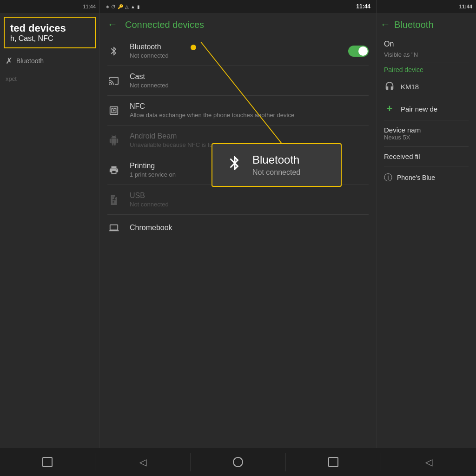  Describe the element at coordinates (364, 7) in the screenshot. I see `middle-status-time: 11:44` at that location.